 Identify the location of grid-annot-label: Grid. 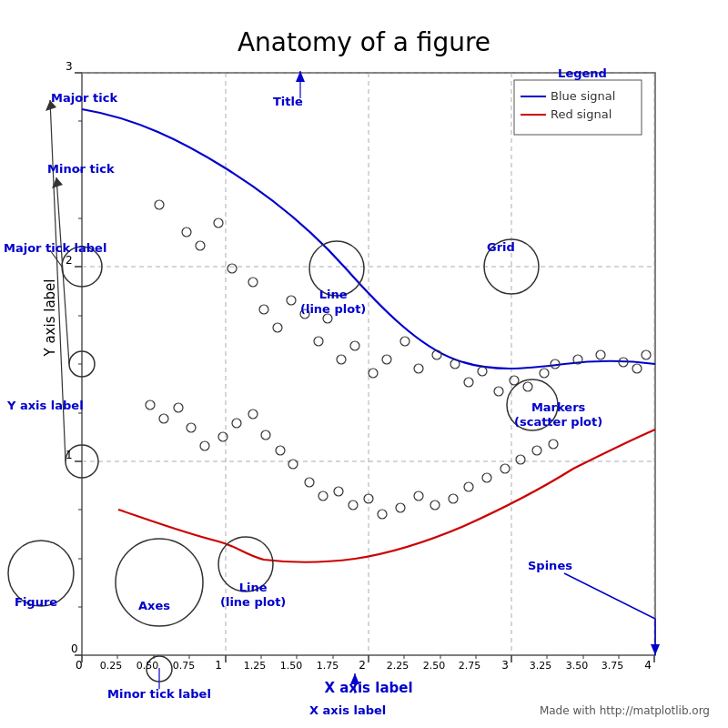
(500, 248).